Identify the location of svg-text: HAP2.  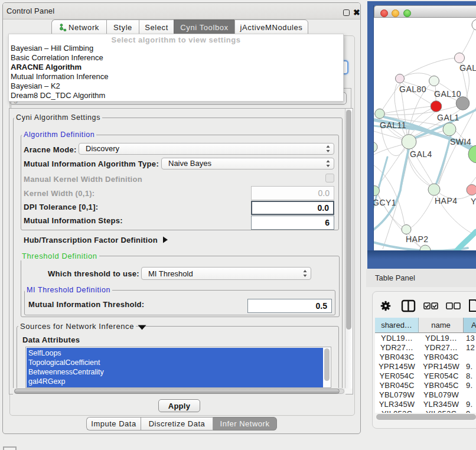
(417, 239).